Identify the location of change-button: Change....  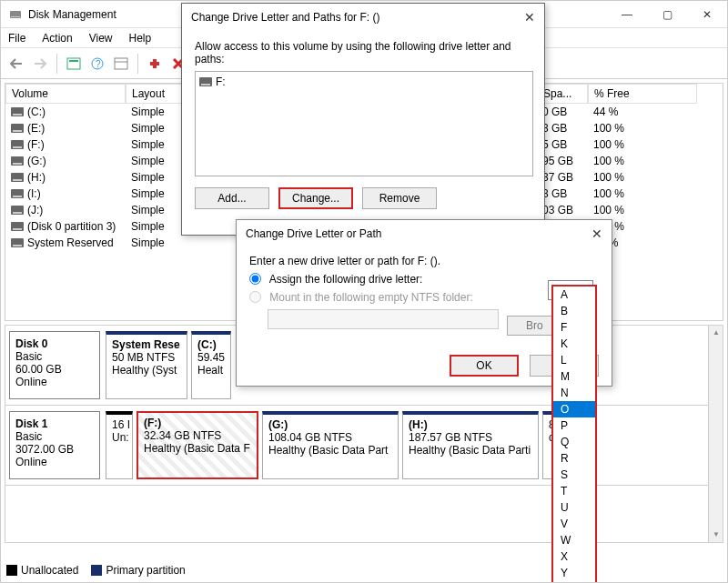
(316, 198).